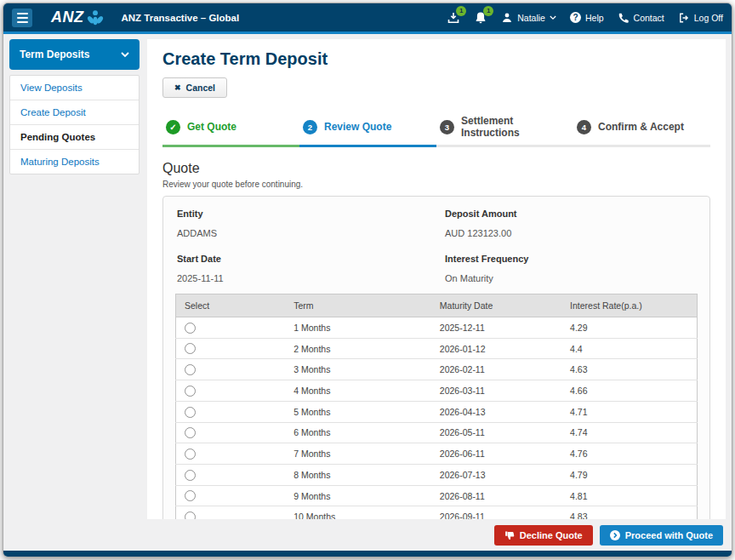 The width and height of the screenshot is (735, 560). I want to click on maturity-date-cell: 2026-07-13, so click(497, 475).